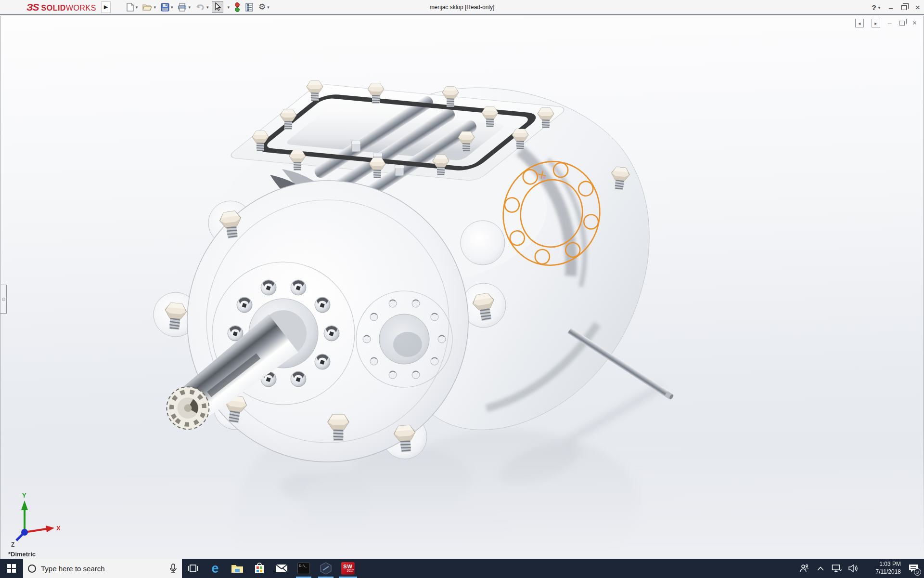 This screenshot has width=924, height=578. What do you see at coordinates (326, 568) in the screenshot?
I see `taskbar-app-hexagon` at bounding box center [326, 568].